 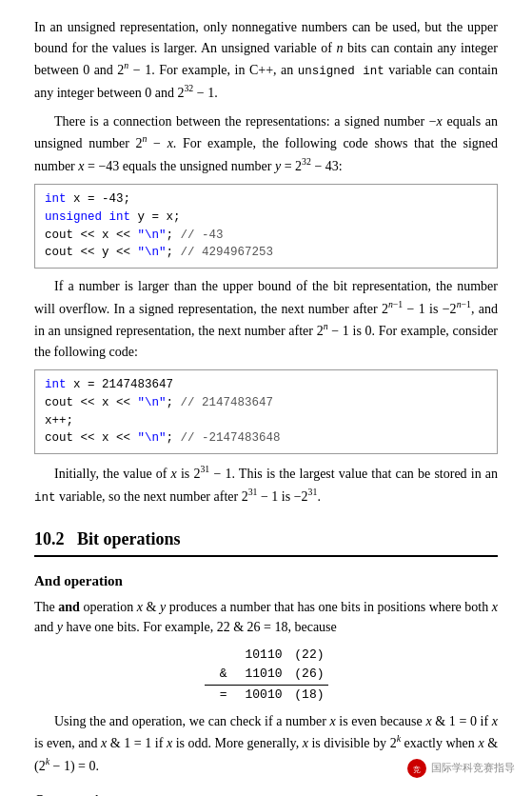 I want to click on code-line-8: cout << x << "\n"; // -2147483648, so click(x=266, y=438).